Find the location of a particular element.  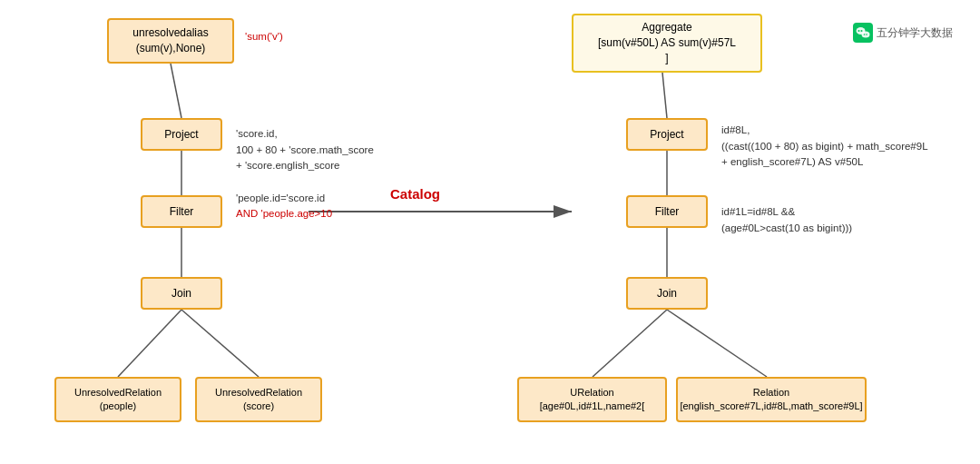

node-unresolvedalias: unresolvedalias (sum(v),None) is located at coordinates (171, 41).